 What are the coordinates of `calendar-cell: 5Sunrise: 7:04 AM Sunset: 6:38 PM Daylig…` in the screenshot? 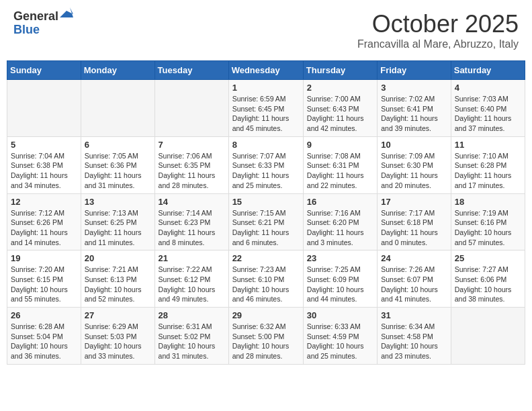 It's located at (44, 165).